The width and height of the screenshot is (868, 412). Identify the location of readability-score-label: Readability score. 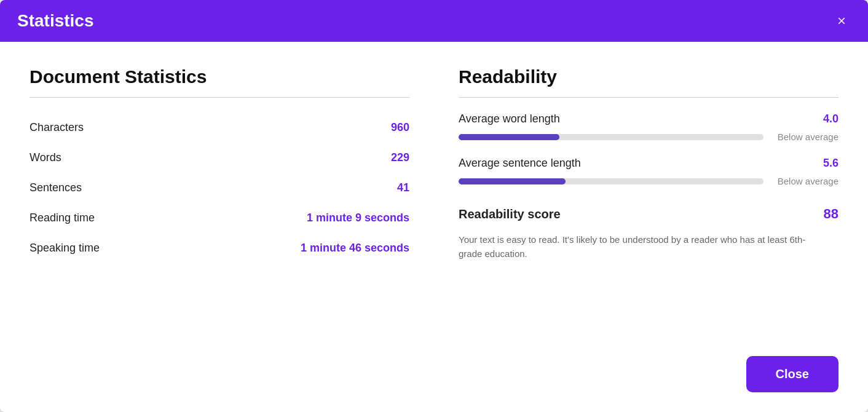
(510, 214).